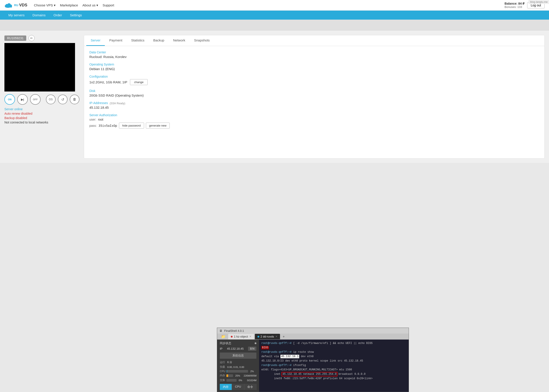 This screenshot has height=392, width=549. What do you see at coordinates (131, 126) in the screenshot?
I see `hide-password-button: hide password` at bounding box center [131, 126].